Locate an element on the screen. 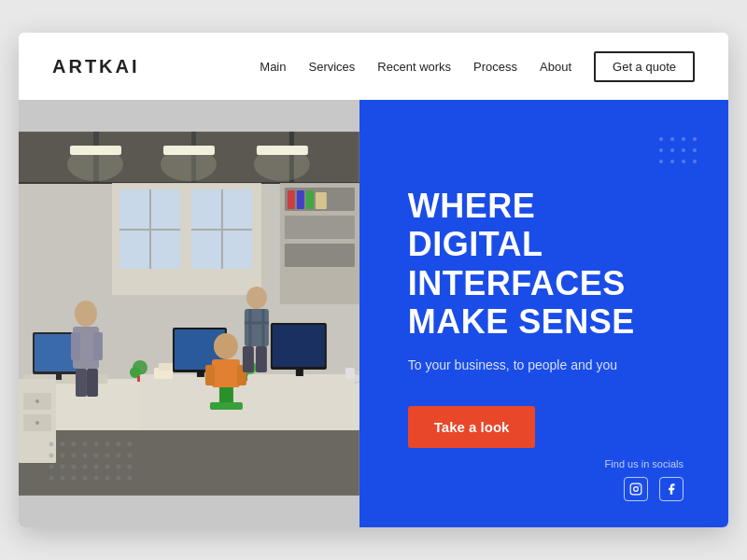  nav-services: Services is located at coordinates (331, 67).